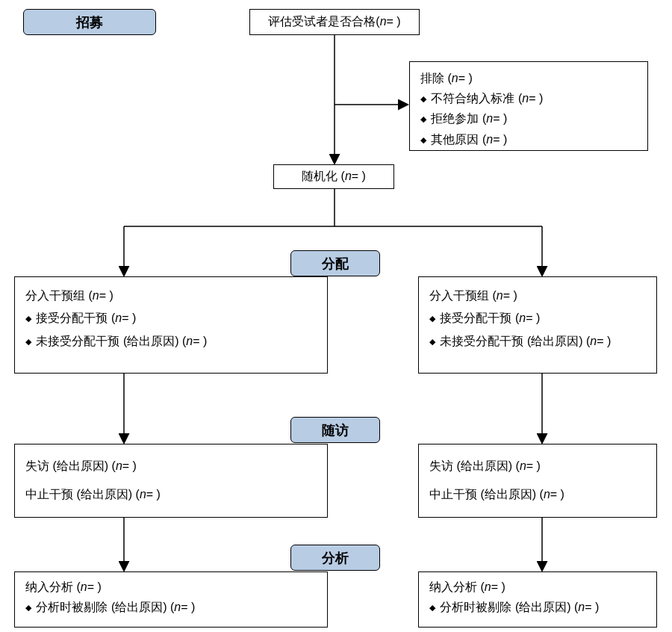 The image size is (672, 632). What do you see at coordinates (90, 22) in the screenshot?
I see `phase-enrollment-label: 招募` at bounding box center [90, 22].